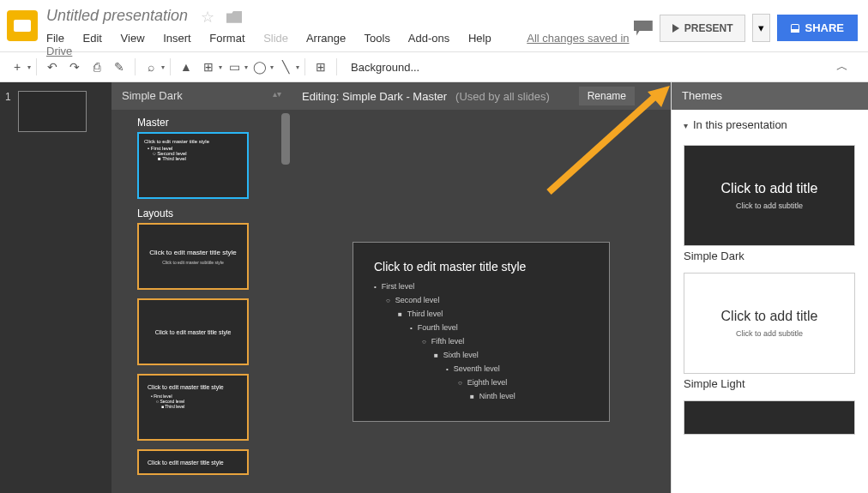  Describe the element at coordinates (503, 96) in the screenshot. I see `canvas-subtitle: (Used by all slides)` at that location.